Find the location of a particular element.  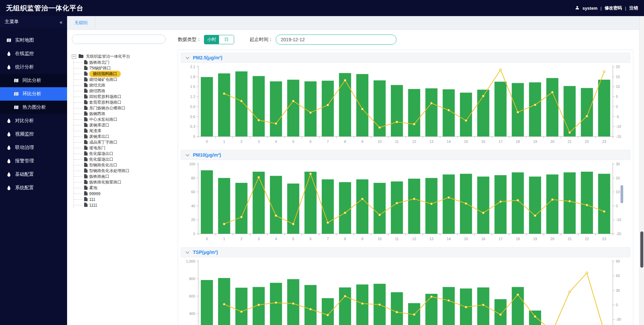

tree-node-8: 东门炼钢办公楼路口 is located at coordinates (124, 108).